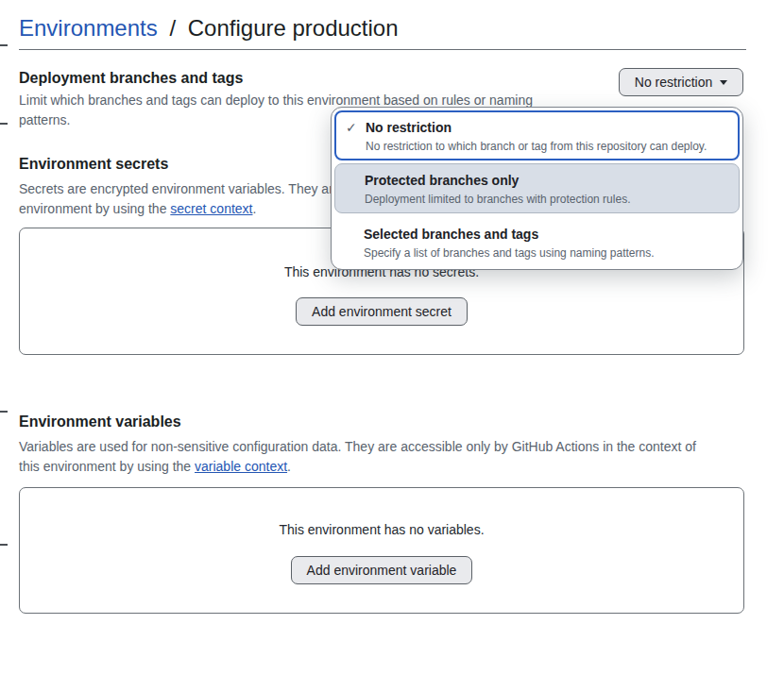 The height and width of the screenshot is (675, 784). Describe the element at coordinates (537, 189) in the screenshot. I see `dropdown-option-protected-branches-only: Protected branches only Deployment limit…` at that location.